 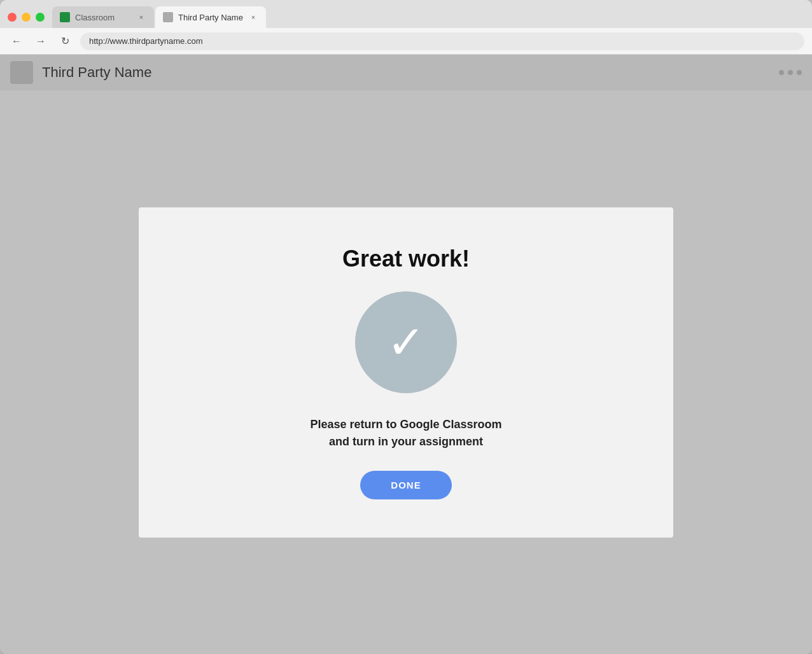 I want to click on tab-third-party-close: ×, so click(x=253, y=17).